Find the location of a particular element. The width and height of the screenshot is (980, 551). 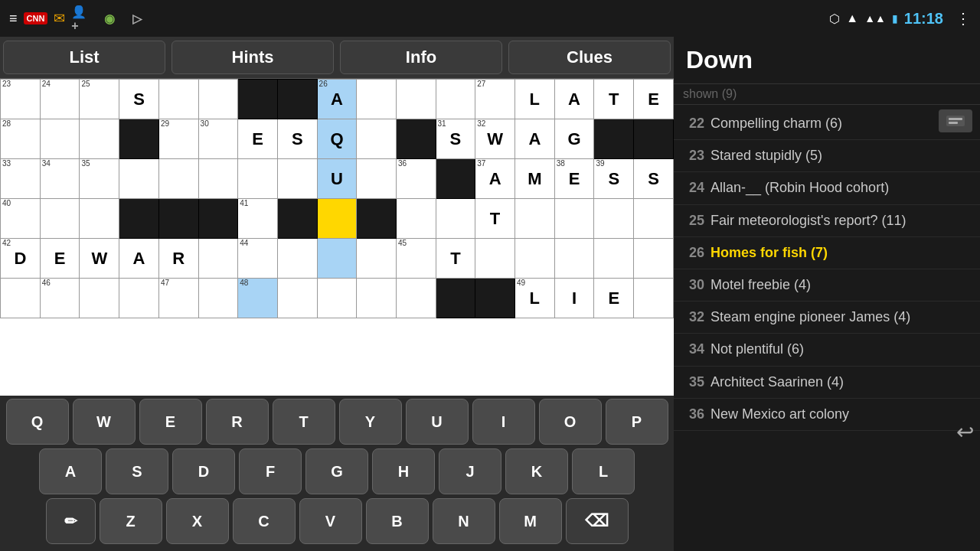

grid-cell: I is located at coordinates (574, 298).